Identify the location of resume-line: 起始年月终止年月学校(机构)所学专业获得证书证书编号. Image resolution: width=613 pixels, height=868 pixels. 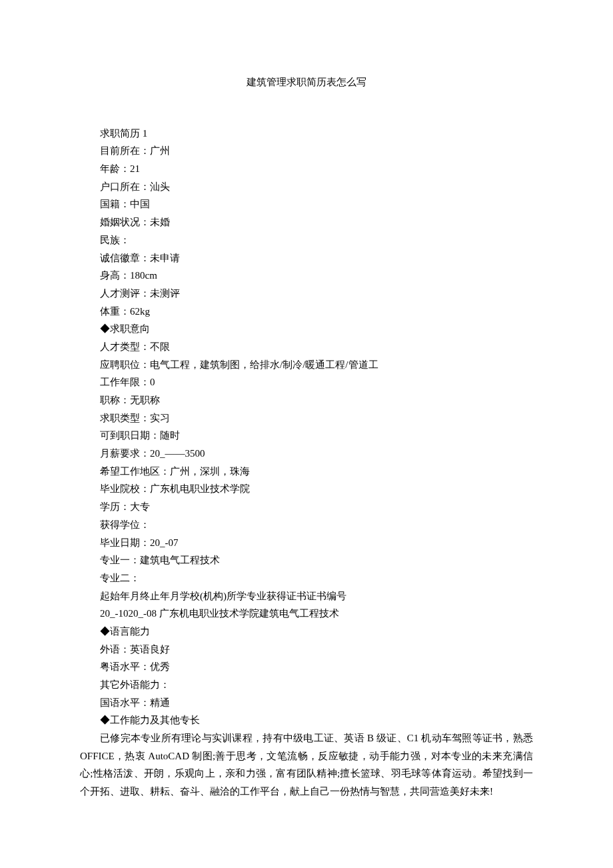
(306, 596).